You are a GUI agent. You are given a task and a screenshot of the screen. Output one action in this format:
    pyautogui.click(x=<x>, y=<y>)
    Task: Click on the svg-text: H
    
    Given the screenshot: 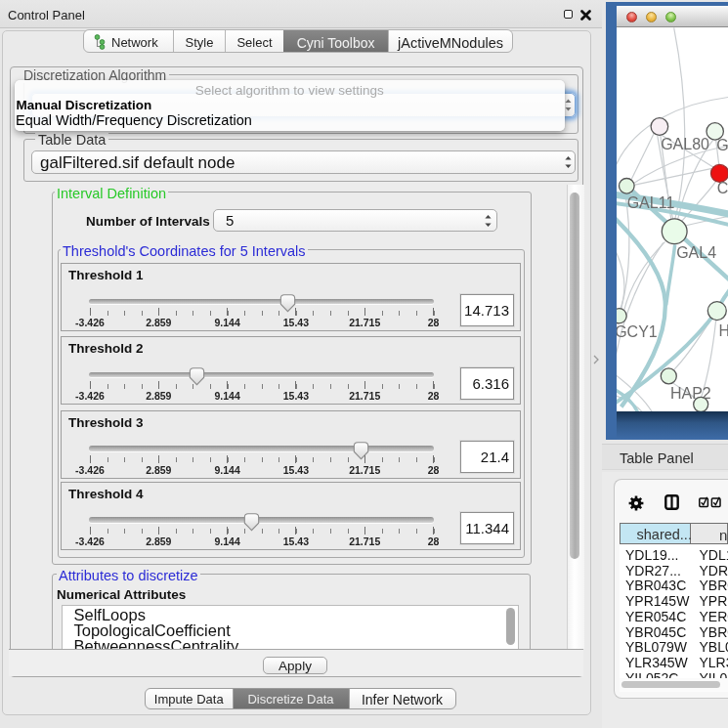 What is the action you would take?
    pyautogui.click(x=723, y=330)
    